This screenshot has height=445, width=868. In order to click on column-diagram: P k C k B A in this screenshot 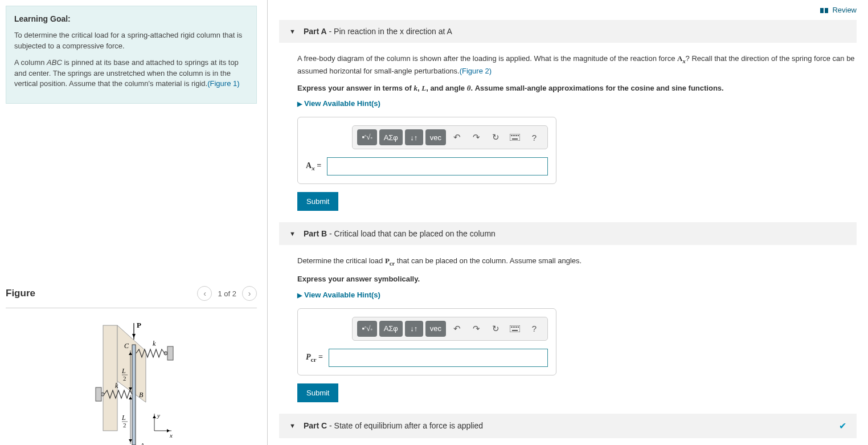, I will do `click(132, 382)`.